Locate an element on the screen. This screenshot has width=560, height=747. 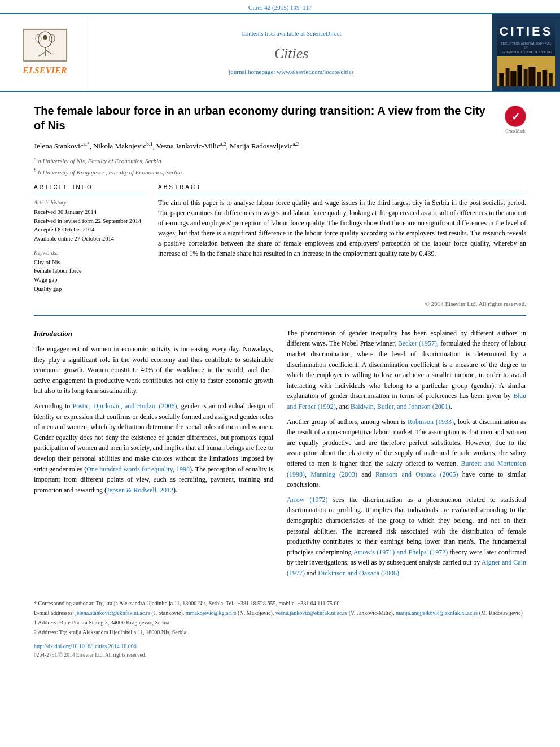
right-p2b: , is located at coordinates (308, 474).